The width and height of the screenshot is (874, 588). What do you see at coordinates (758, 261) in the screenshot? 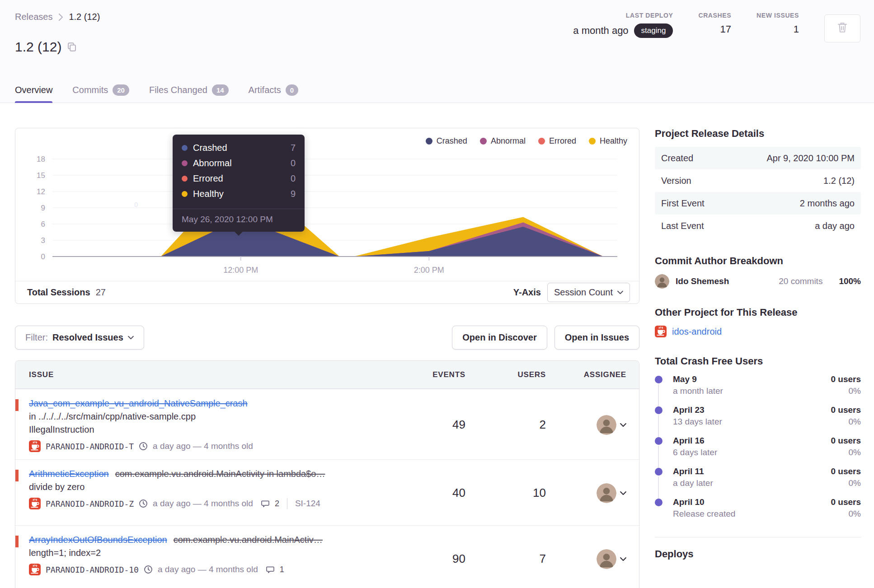
I see `commit-breakdown-heading: Commit Author Breakdown` at bounding box center [758, 261].